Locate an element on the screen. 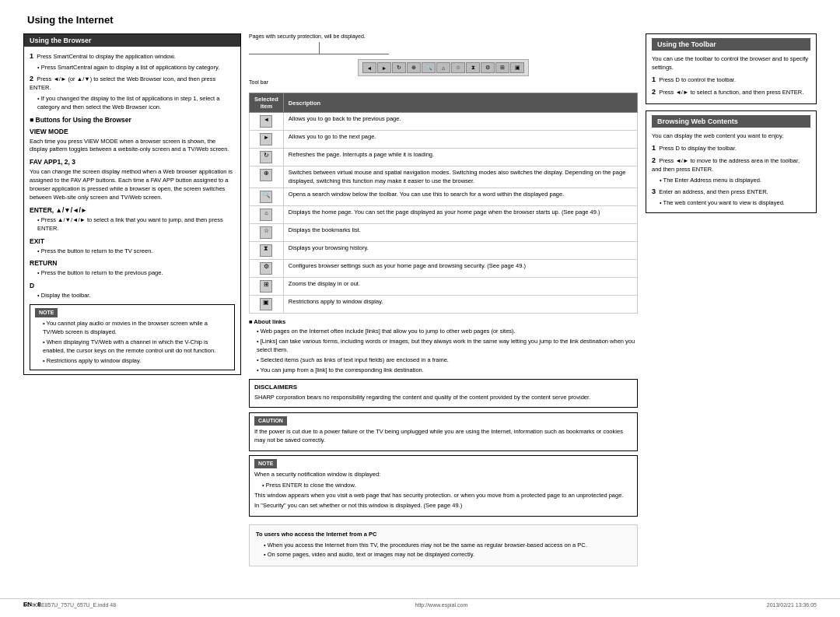  about-link-1: [Links] can take various forms, includin… is located at coordinates (443, 346).